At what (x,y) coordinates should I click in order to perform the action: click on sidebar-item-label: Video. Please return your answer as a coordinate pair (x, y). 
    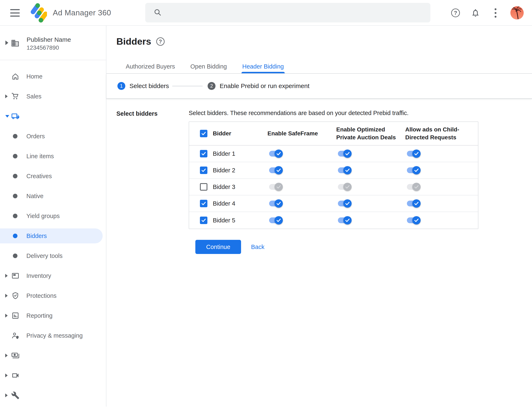
    Looking at the image, I should click on (16, 376).